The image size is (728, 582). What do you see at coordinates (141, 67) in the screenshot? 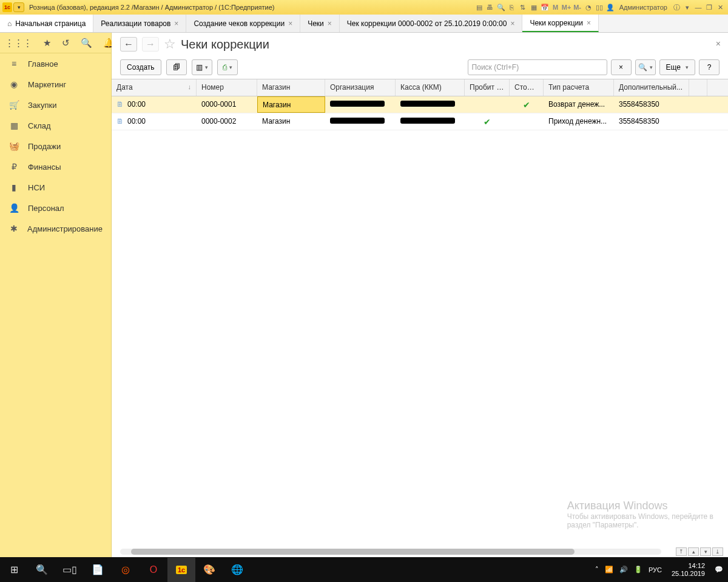
I see `create-button: Создать` at bounding box center [141, 67].